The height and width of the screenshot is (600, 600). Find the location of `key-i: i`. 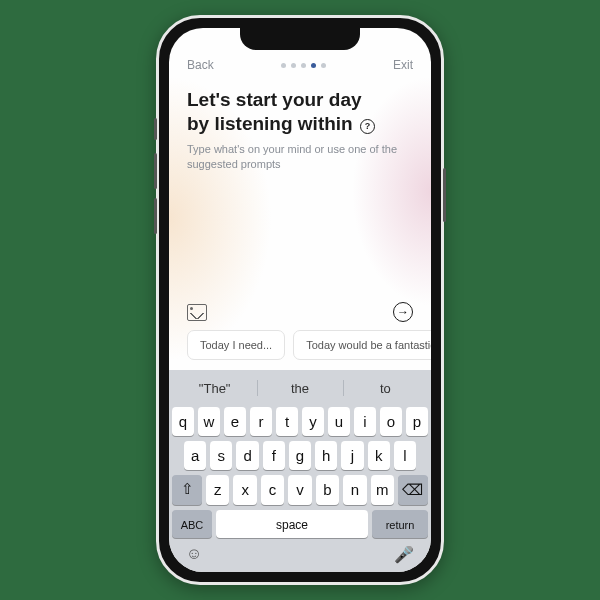

key-i: i is located at coordinates (365, 422).